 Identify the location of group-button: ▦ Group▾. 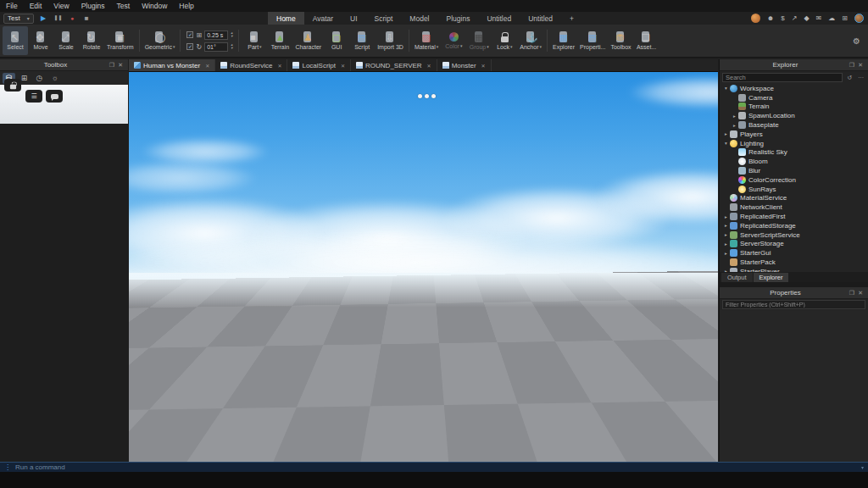
(479, 41).